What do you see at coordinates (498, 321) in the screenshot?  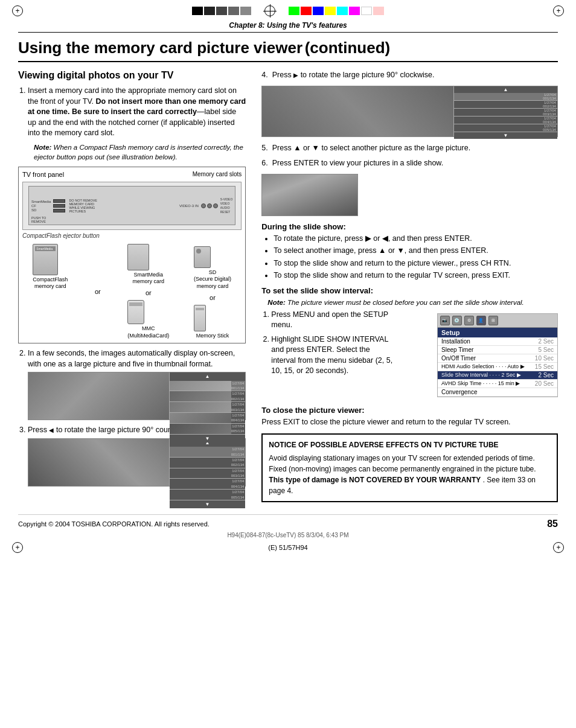 I see `setup-menu-icons: 📷 💿 ⚙ 👤 ⊞` at bounding box center [498, 321].